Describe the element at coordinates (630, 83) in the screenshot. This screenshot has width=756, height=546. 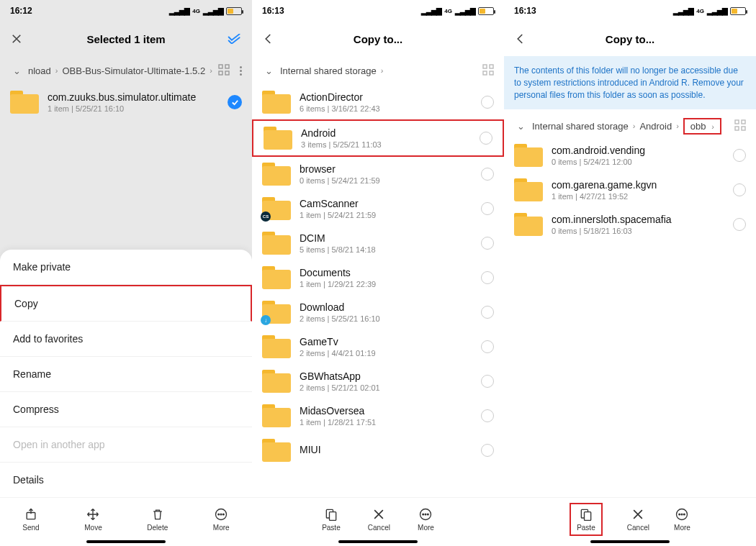
I see `info-banner: The contents of this folder will no long…` at that location.